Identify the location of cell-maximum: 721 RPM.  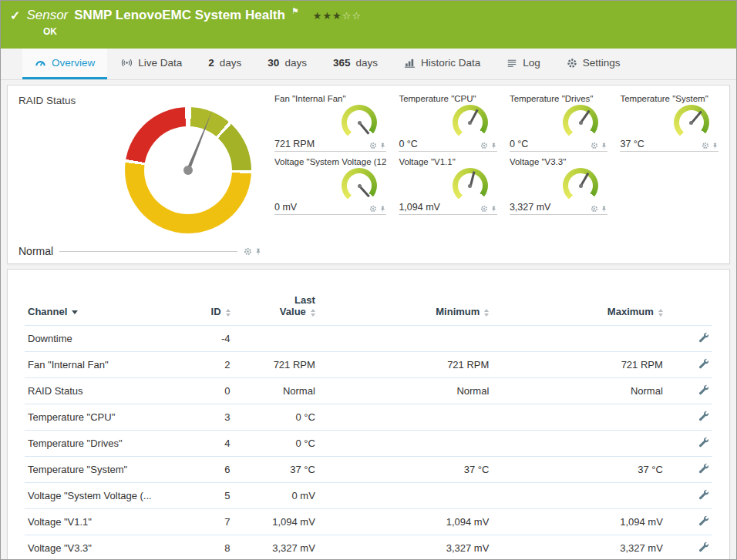
(579, 365).